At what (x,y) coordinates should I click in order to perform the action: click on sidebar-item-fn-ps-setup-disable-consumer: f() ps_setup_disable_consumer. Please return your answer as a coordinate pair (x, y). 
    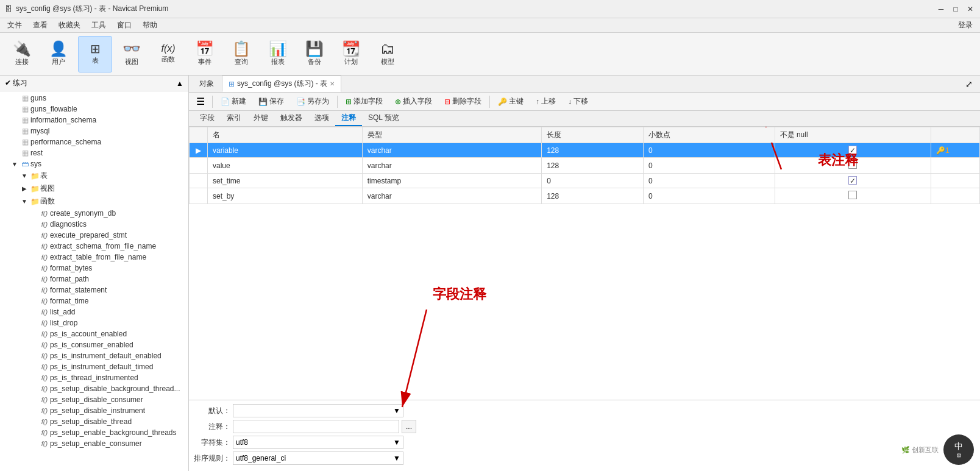
    Looking at the image, I should click on (94, 400).